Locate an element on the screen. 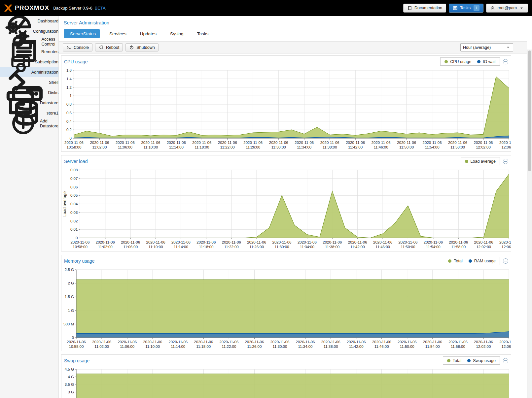 The height and width of the screenshot is (398, 532). svg-text: 0.6 is located at coordinates (69, 113).